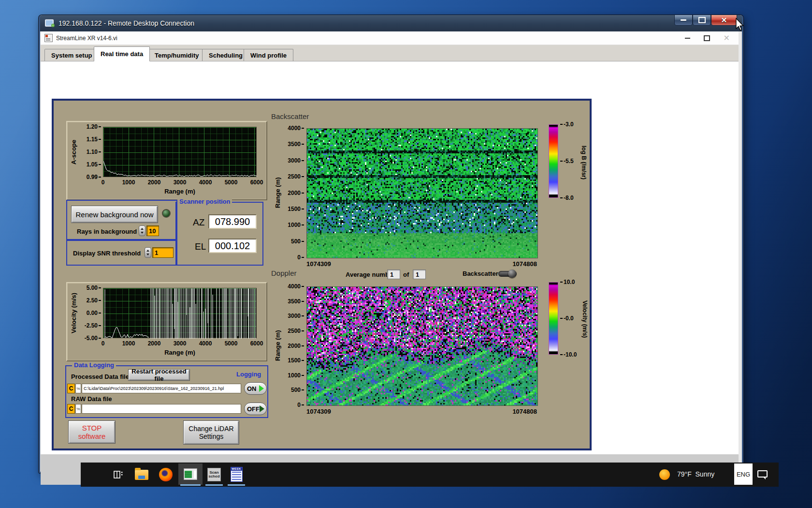 This screenshot has height=508, width=812. What do you see at coordinates (480, 274) in the screenshot?
I see `backscatter-toggle-label: Backscatter` at bounding box center [480, 274].